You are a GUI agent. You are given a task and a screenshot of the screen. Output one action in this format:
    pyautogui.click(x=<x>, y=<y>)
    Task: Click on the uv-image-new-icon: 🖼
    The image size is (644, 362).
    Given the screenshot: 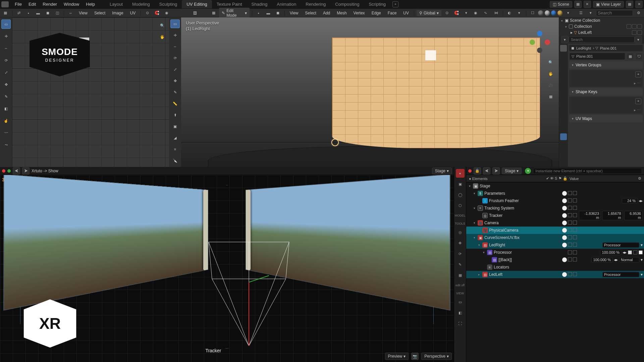 What is the action you would take?
    pyautogui.click(x=195, y=13)
    